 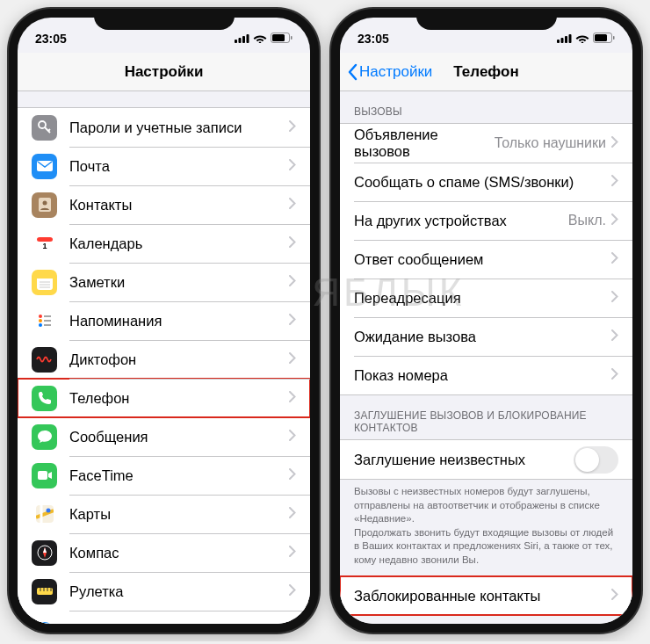 What do you see at coordinates (487, 417) in the screenshot?
I see `section-header-block: ЗАГЛУШЕНИЕ ВЫЗОВОВ И БЛОКИРОВАНИЕ КОНТАК…` at bounding box center [487, 417].